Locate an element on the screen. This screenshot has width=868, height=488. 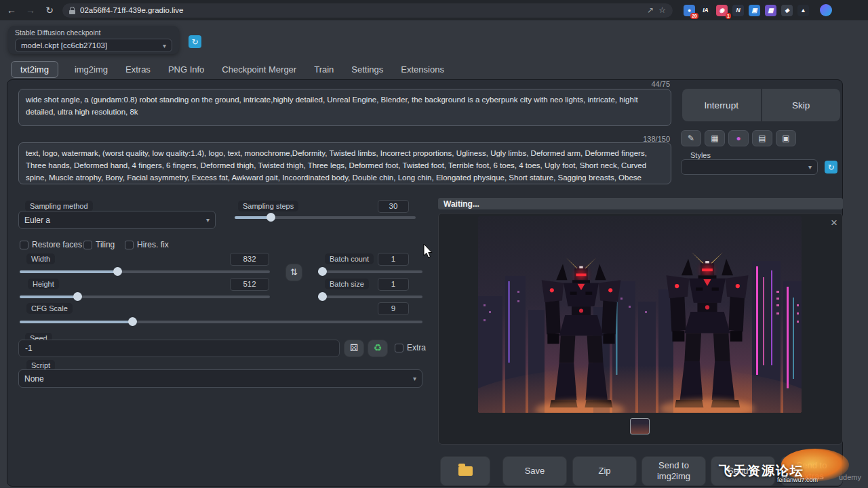
extension-icon-6: ▦ is located at coordinates (770, 11).